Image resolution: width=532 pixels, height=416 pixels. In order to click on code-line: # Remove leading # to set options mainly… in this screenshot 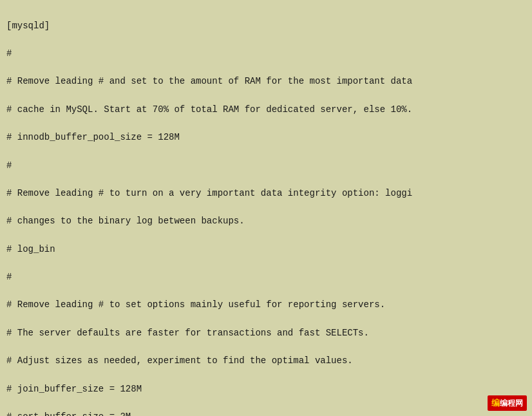, I will do `click(266, 305)`.